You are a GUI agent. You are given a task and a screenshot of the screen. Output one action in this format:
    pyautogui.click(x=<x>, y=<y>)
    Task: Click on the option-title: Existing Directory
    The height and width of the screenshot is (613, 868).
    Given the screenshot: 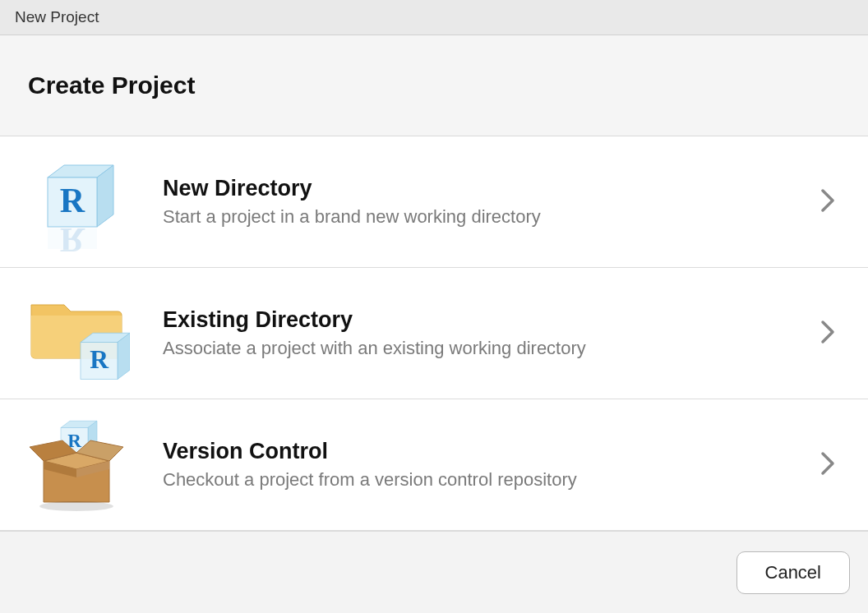 What is the action you would take?
    pyautogui.click(x=492, y=320)
    